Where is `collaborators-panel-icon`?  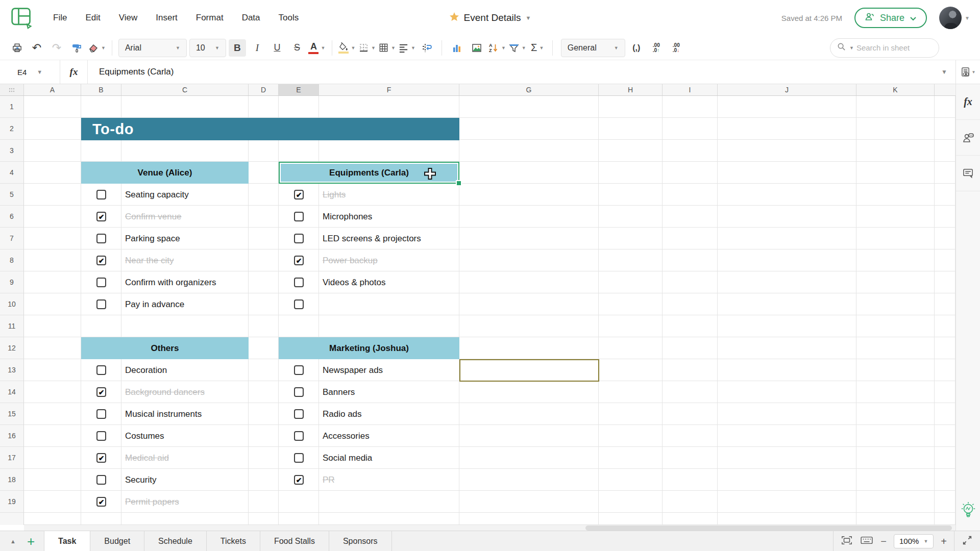 collaborators-panel-icon is located at coordinates (968, 138).